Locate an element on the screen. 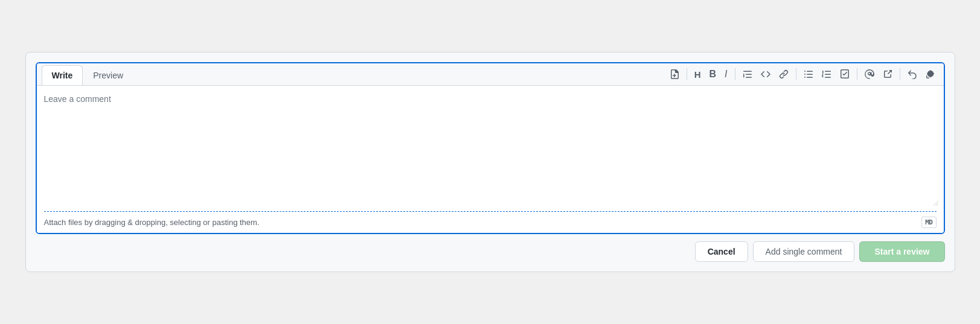 The height and width of the screenshot is (324, 980). blockquote-button is located at coordinates (748, 74).